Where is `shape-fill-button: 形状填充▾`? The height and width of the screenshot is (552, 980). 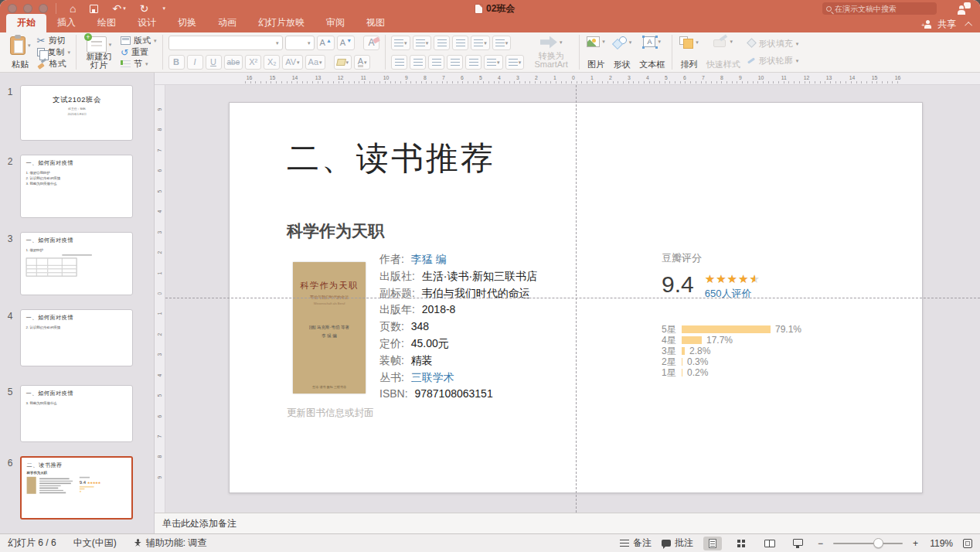
shape-fill-button: 形状填充▾ is located at coordinates (773, 44).